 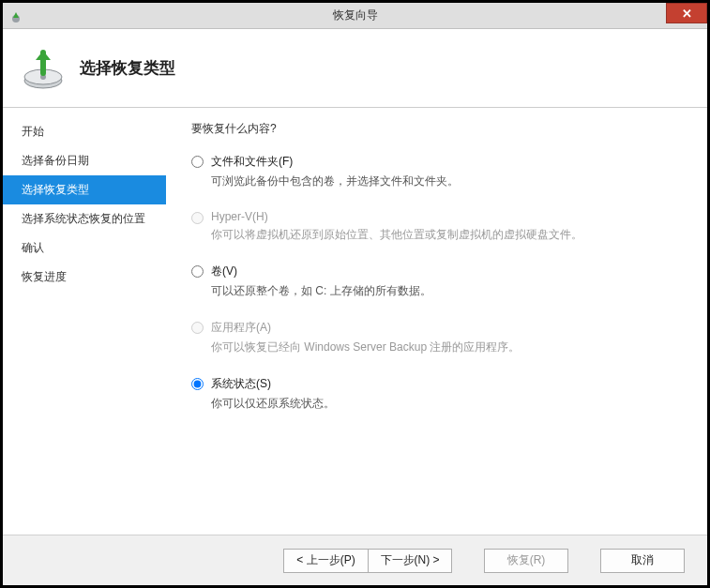 I want to click on wizard-footer: < 上一步(P) 下一步(N) > 恢复(R) 取消, so click(x=355, y=560).